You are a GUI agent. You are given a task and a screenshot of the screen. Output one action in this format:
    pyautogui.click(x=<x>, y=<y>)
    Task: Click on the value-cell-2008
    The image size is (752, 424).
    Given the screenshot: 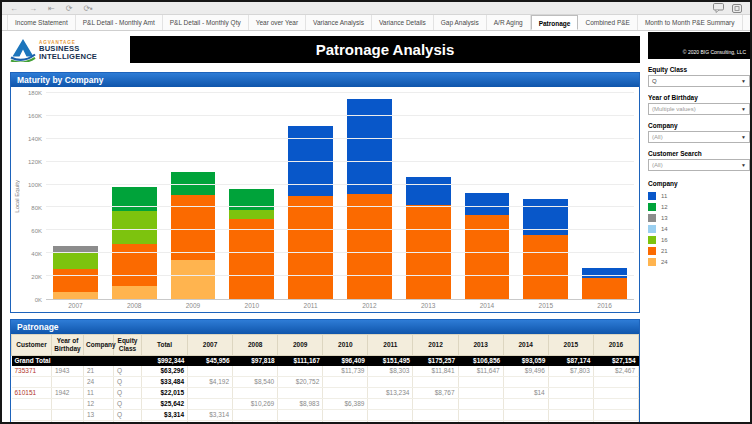 What is the action you would take?
    pyautogui.click(x=256, y=394)
    